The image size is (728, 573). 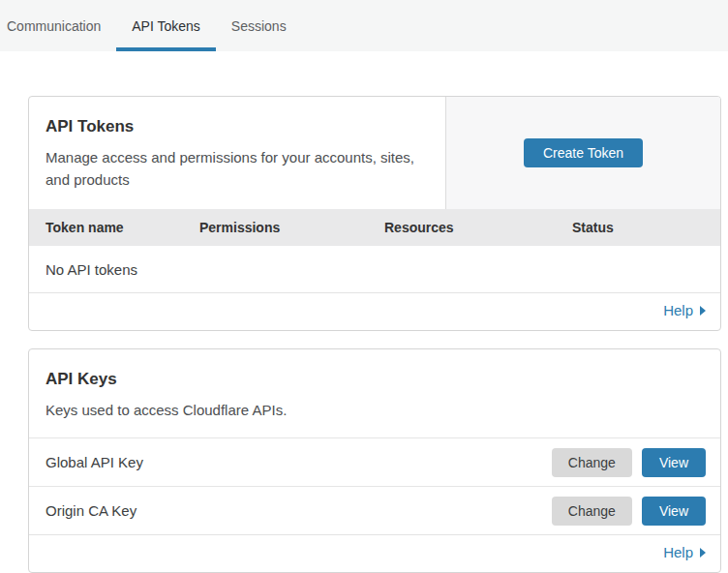 What do you see at coordinates (167, 25) in the screenshot?
I see `tab-api-tokens: API Tokens` at bounding box center [167, 25].